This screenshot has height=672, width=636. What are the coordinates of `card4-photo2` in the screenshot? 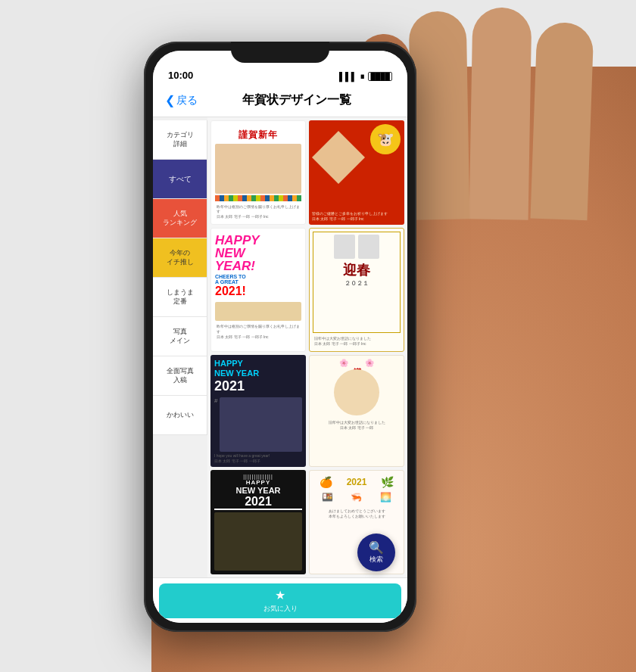 It's located at (369, 247).